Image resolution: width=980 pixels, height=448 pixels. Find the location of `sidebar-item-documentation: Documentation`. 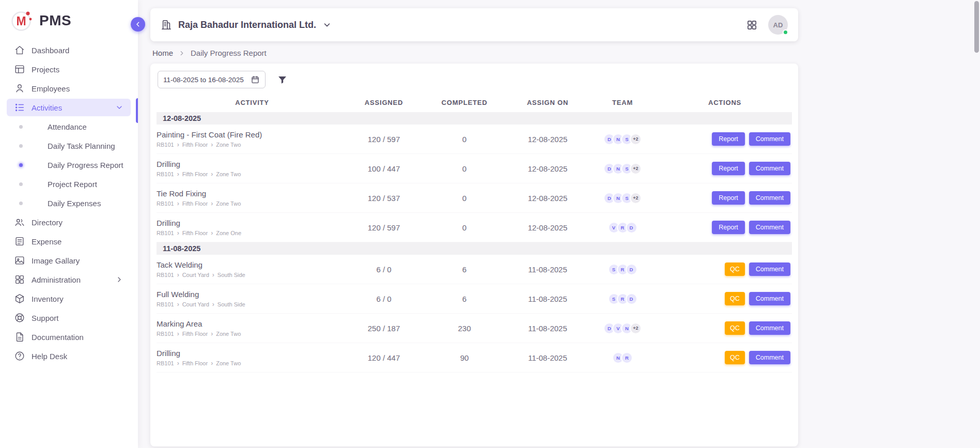

sidebar-item-documentation: Documentation is located at coordinates (69, 337).